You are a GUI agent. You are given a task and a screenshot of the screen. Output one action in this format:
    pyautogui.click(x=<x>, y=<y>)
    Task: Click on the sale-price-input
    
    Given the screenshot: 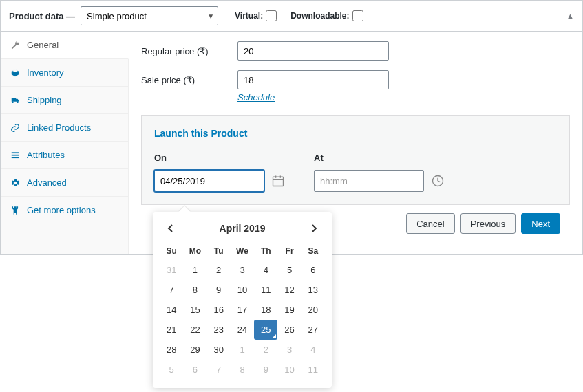 What is the action you would take?
    pyautogui.click(x=313, y=80)
    